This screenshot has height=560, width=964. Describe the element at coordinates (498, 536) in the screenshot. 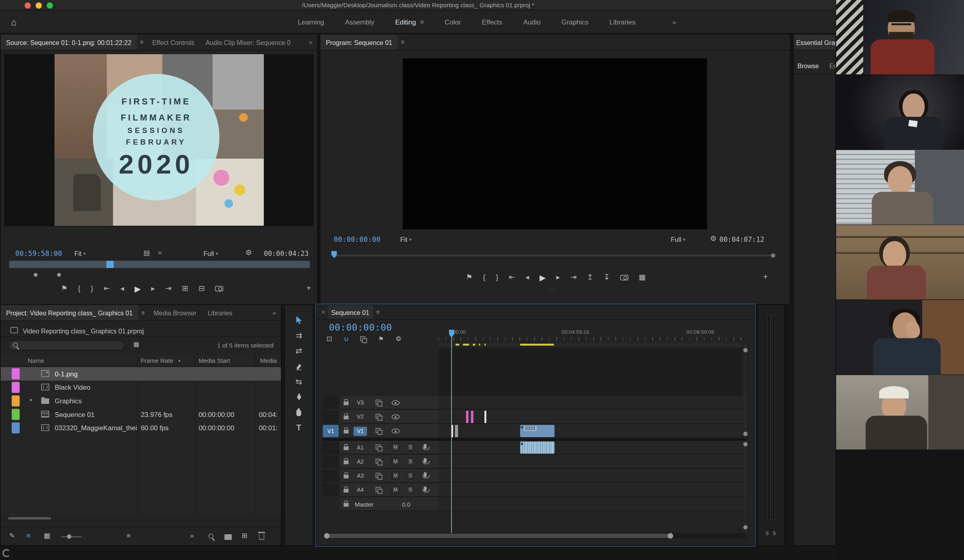

I see `zoom-scrollbar-thumb` at that location.